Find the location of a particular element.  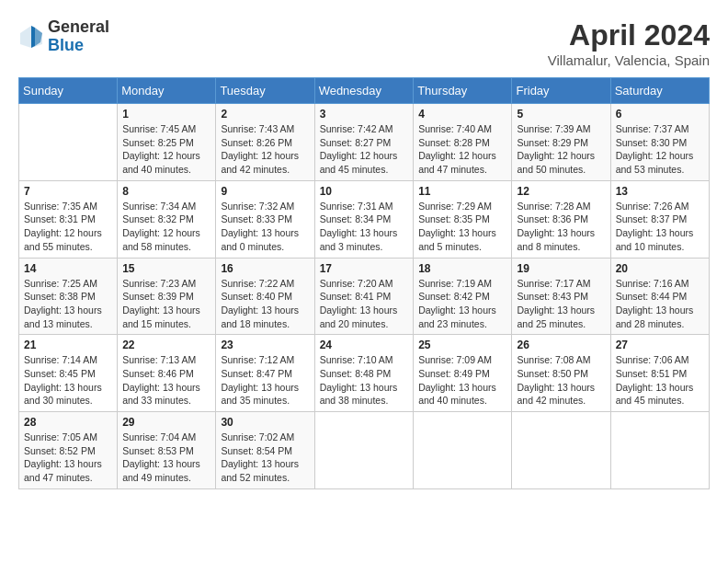

calendar-cell: 26Sunrise: 7:08 AMSunset: 8:50 PMDayligh… is located at coordinates (561, 373).